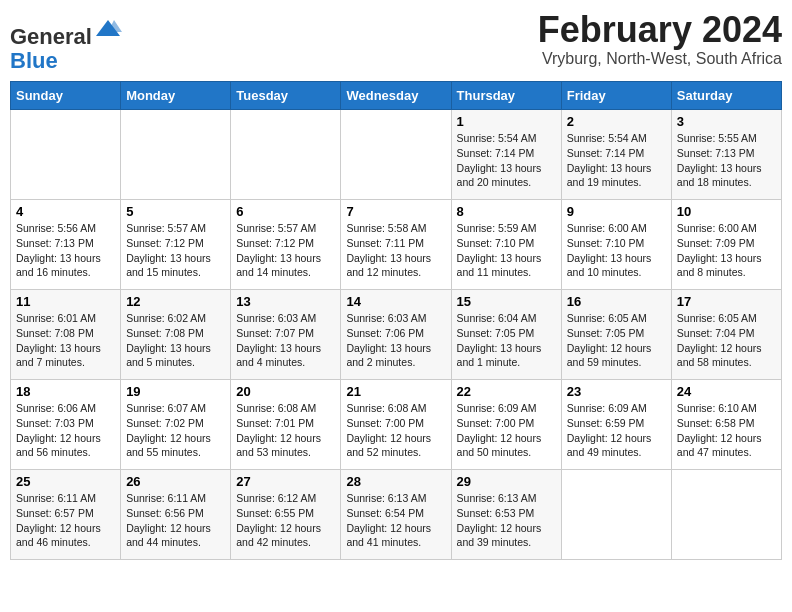  Describe the element at coordinates (506, 212) in the screenshot. I see `day-number: 8` at that location.